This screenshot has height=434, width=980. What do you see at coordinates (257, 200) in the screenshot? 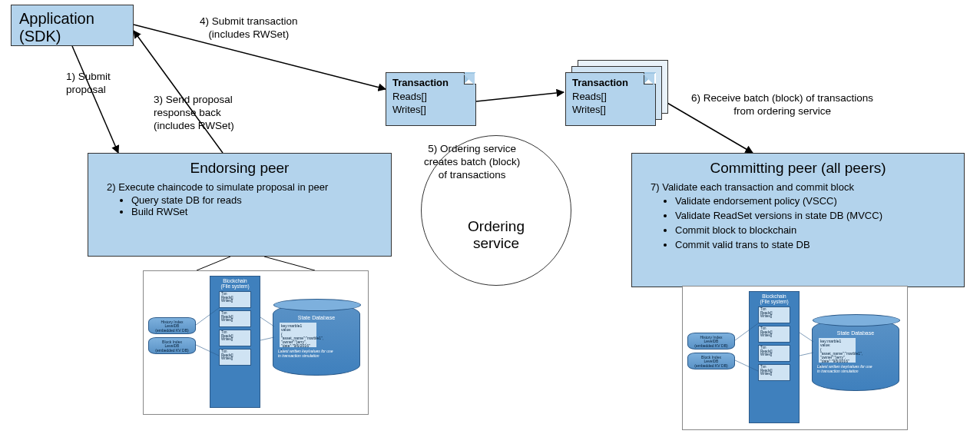
I see `endorsing-bullet-0: Query state DB for reads` at bounding box center [257, 200].